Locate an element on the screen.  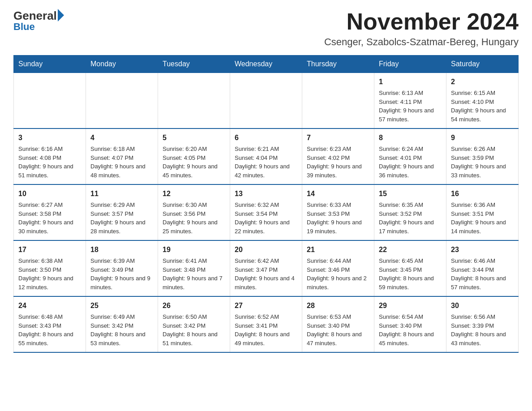
day-number: 18 is located at coordinates (122, 250).